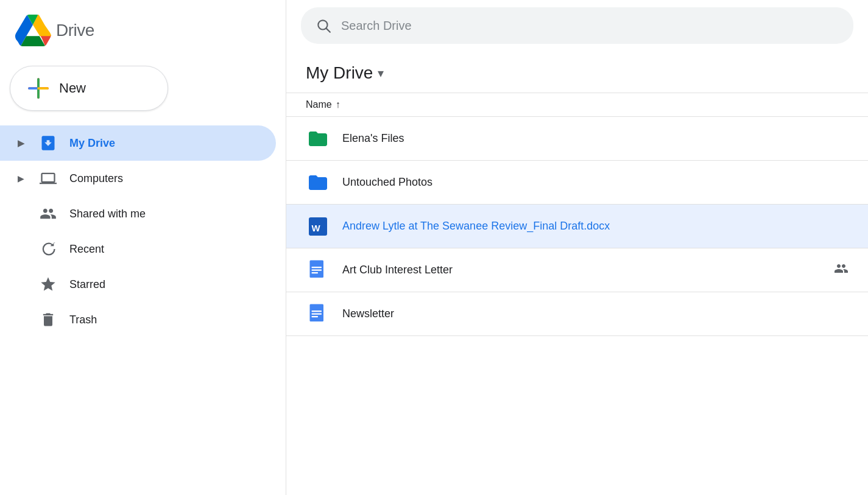  Describe the element at coordinates (21, 143) in the screenshot. I see `expand-icon: ▶` at that location.